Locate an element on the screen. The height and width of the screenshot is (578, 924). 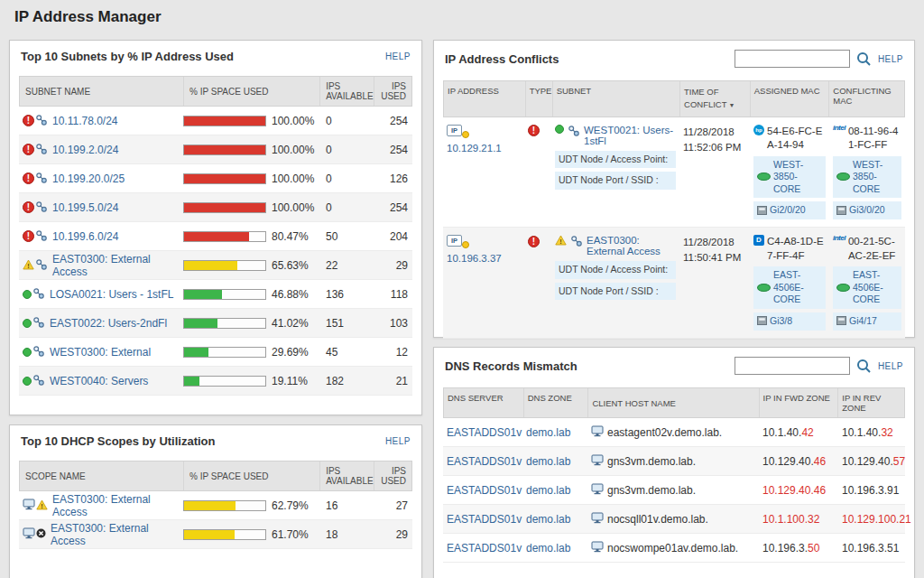
usage-percent-label: 29.69% is located at coordinates (291, 352).